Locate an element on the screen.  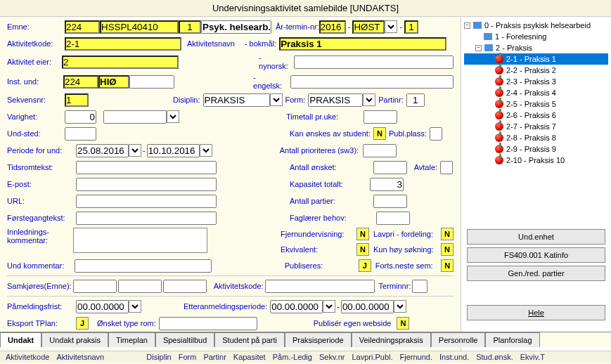
hele-button: Hele is located at coordinates (536, 313).